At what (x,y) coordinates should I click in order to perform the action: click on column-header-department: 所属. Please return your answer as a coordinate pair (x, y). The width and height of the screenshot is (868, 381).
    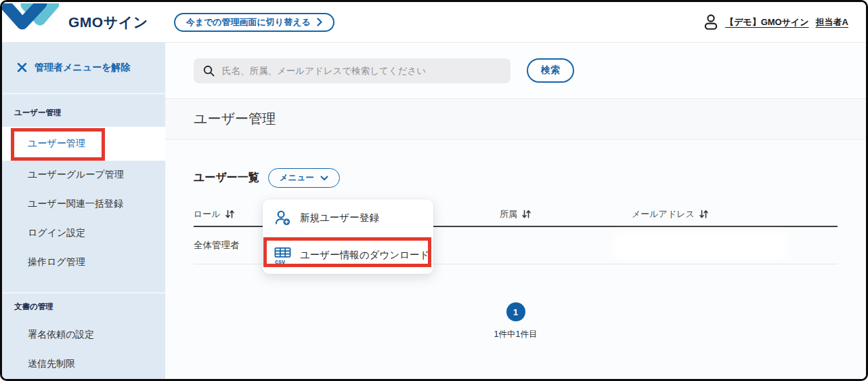
    Looking at the image, I should click on (515, 214).